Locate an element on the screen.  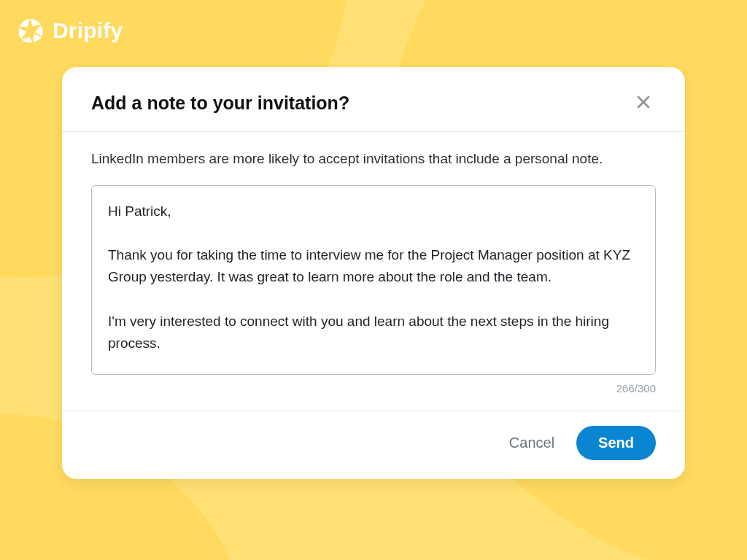
cancel-button: Cancel is located at coordinates (532, 443).